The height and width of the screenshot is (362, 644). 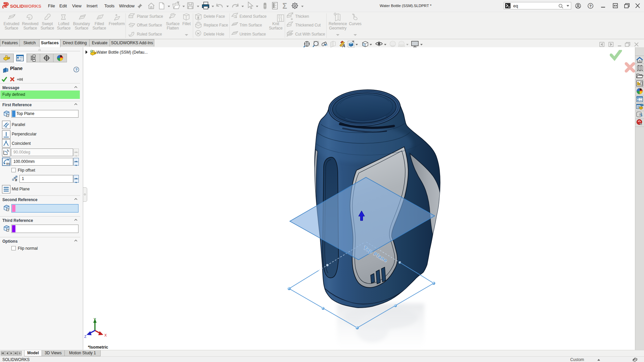 I want to click on svg-text: Σ, so click(x=285, y=6).